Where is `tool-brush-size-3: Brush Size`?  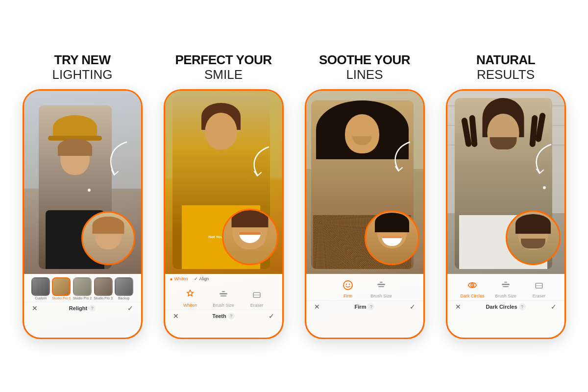 tool-brush-size-3: Brush Size is located at coordinates (381, 288).